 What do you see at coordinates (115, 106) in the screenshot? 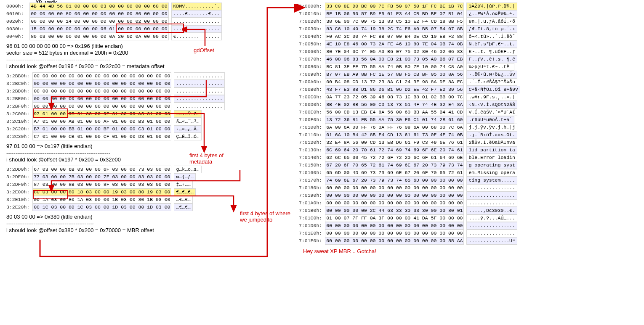
I see `hex-block-metadata: 3:2BB0h: 00 00 00 00 00 00 00 00 00 00 0…` at bounding box center [115, 106].